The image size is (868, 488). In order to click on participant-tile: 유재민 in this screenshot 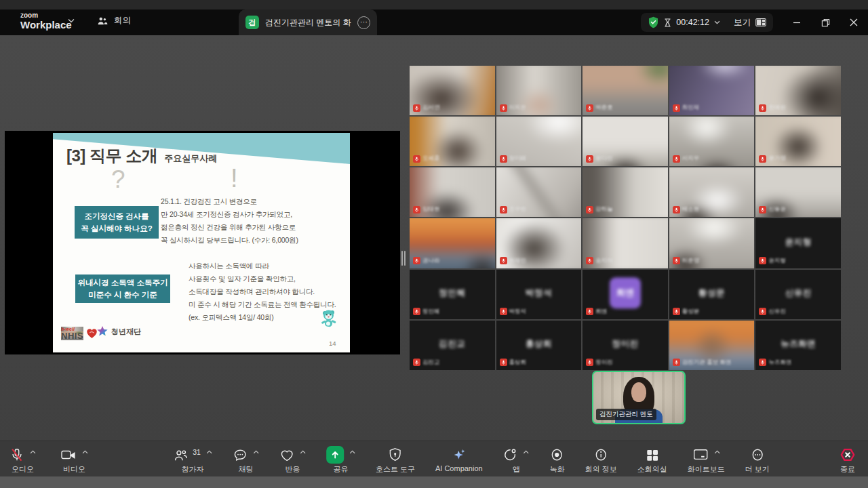, I will do `click(539, 243)`.